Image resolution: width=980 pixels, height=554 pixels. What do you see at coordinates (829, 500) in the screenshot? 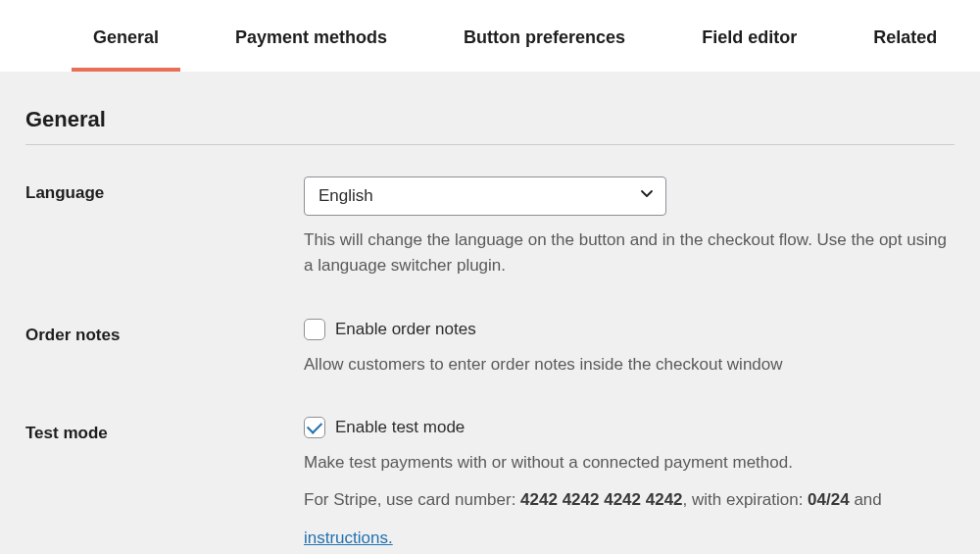
I see `stripe-expiration: 04/24` at bounding box center [829, 500].